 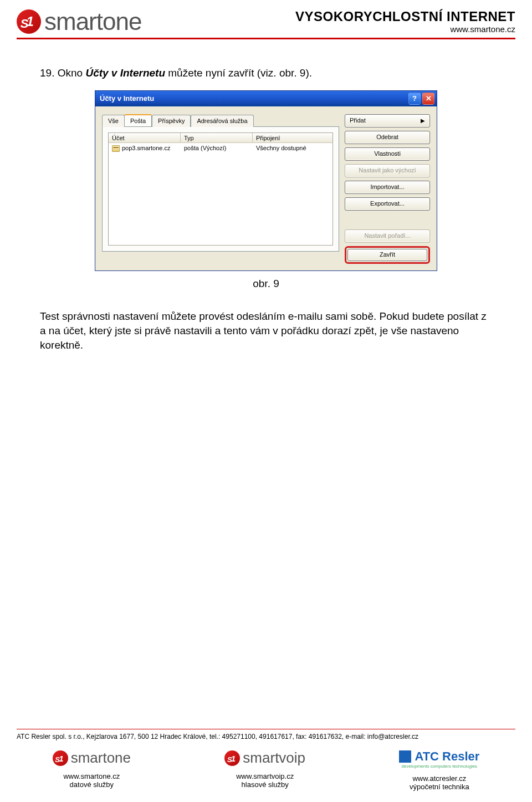 I want to click on logo-main: smartone, so click(x=79, y=22).